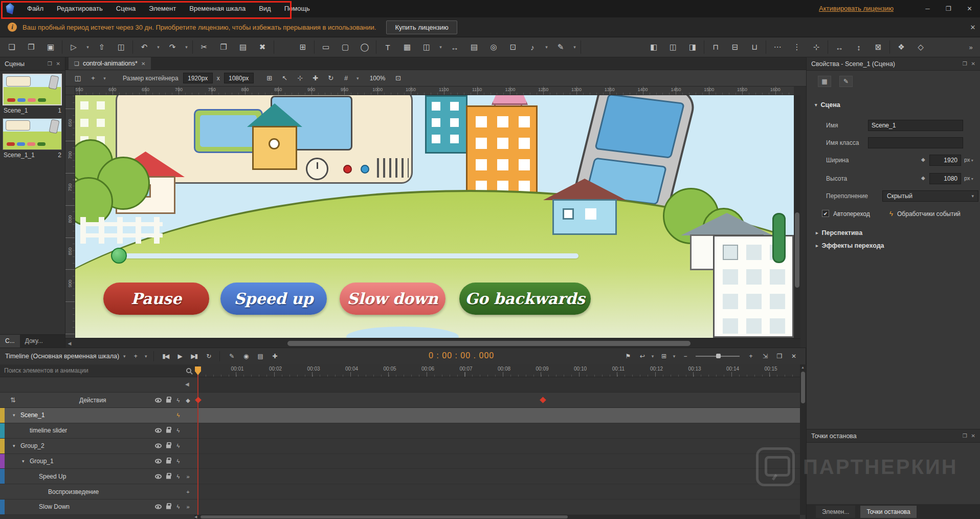 This screenshot has height=519, width=980. Describe the element at coordinates (345, 47) in the screenshot. I see `rounded-rectangle-tool-icon: ▢` at that location.